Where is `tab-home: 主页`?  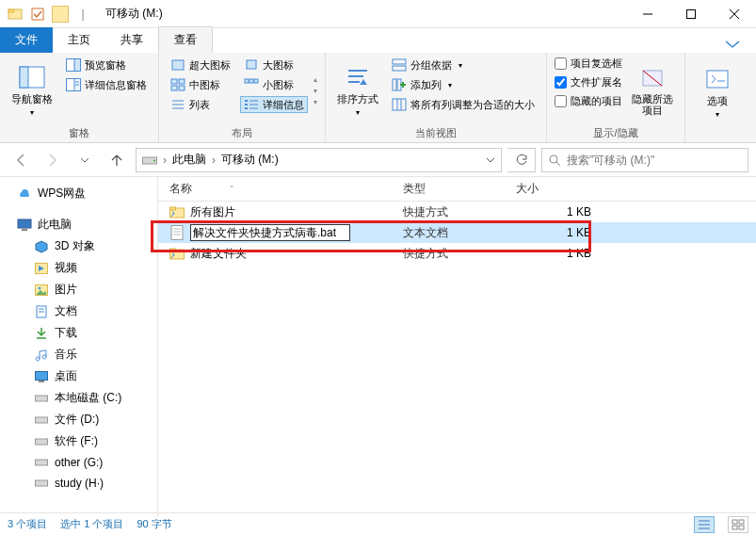
tab-home: 主页 is located at coordinates (79, 40).